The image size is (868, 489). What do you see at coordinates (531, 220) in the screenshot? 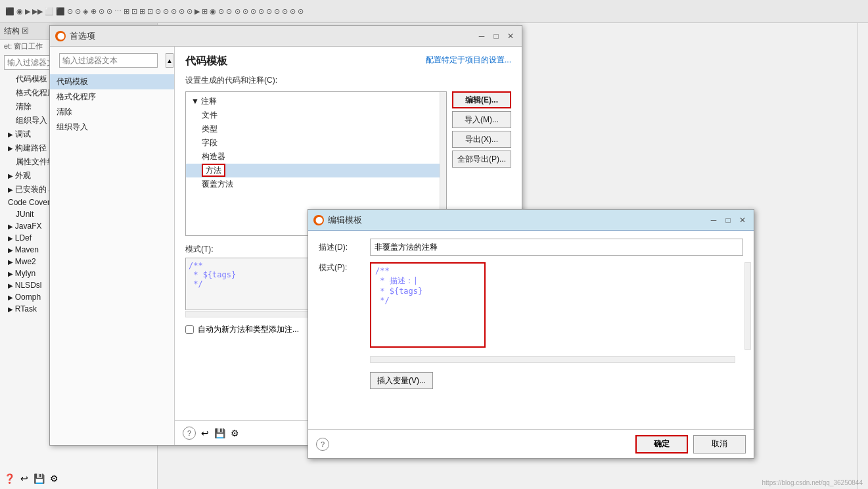
I see `edit-template-title-bar: ⬤ 编辑模板 ─ □ ✕` at bounding box center [531, 220].